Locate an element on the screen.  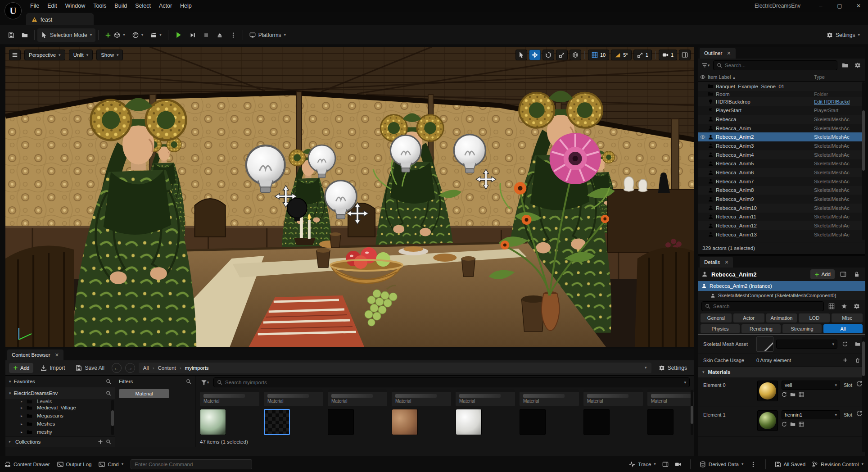
outliner-search is located at coordinates (775, 65).